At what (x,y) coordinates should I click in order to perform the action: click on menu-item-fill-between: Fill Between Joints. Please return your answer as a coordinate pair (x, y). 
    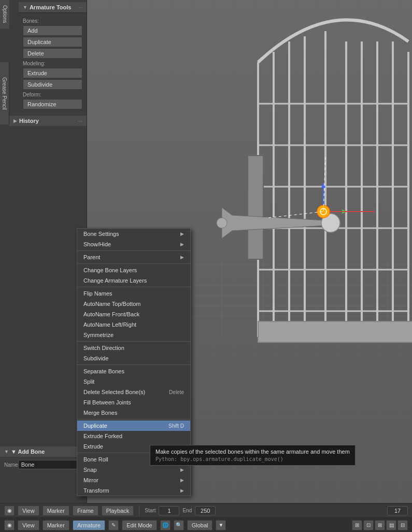
    Looking at the image, I should click on (134, 402).